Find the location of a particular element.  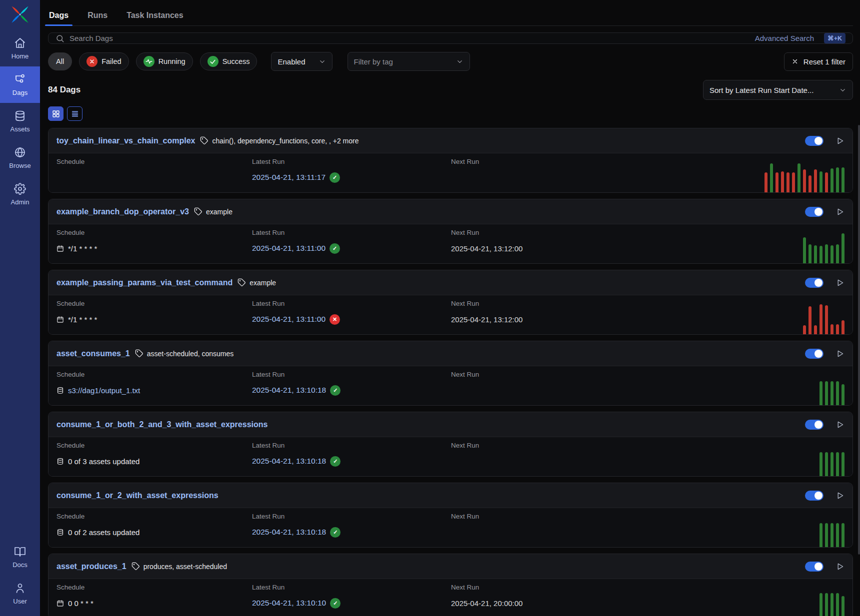

filter-success-chip: Success is located at coordinates (229, 61).